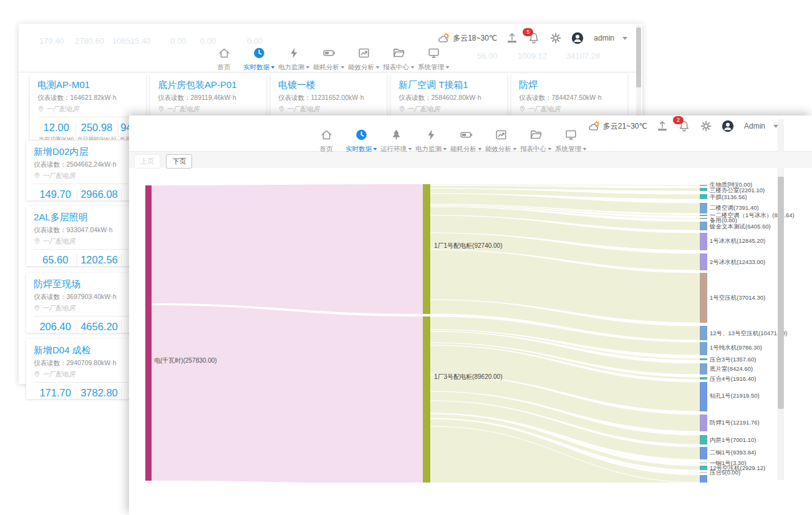  Describe the element at coordinates (737, 262) in the screenshot. I see `sankey-node-label: 2号冰水机(12433.00)` at that location.